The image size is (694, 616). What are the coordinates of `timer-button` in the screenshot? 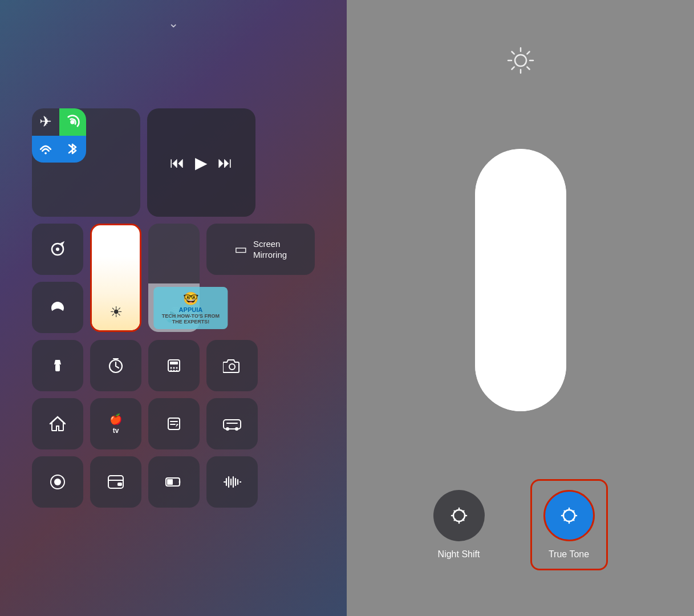 It's located at (116, 366).